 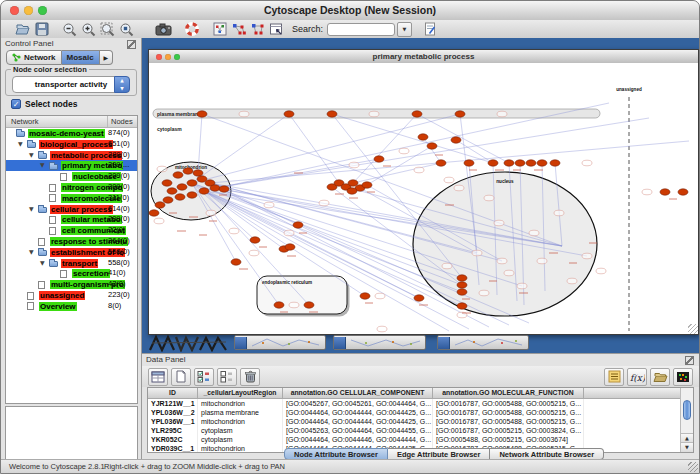 I want to click on table-row: YJR121W__1mitochondrion[GO:0045267, GO:0…, so click(x=420, y=404).